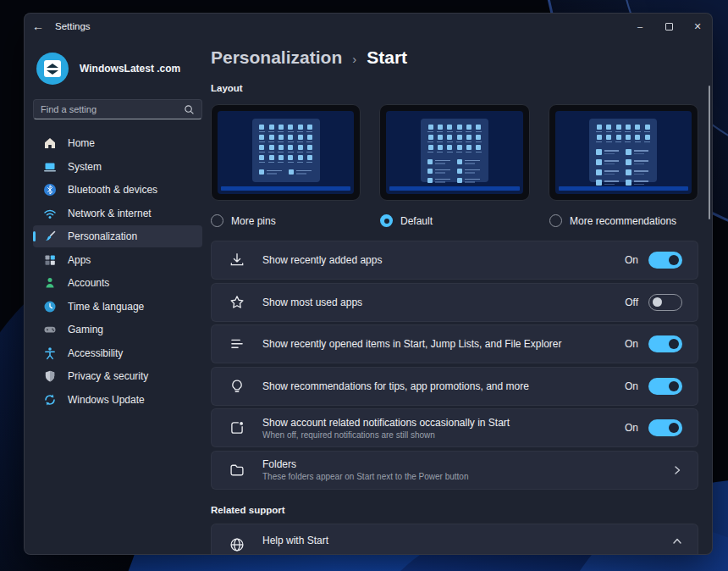  What do you see at coordinates (455, 428) in the screenshot?
I see `setting-row-account-notifications: Show account related notifications occas…` at bounding box center [455, 428].